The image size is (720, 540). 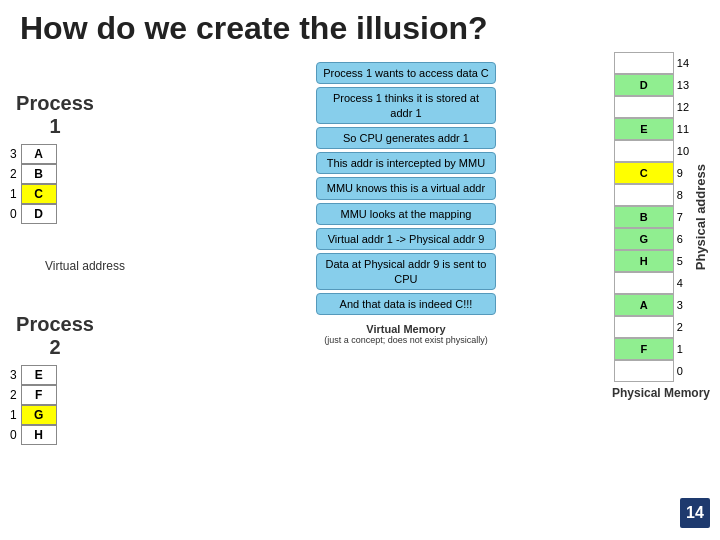 I want to click on page-title: How do we create the illusion?, so click(x=360, y=24).